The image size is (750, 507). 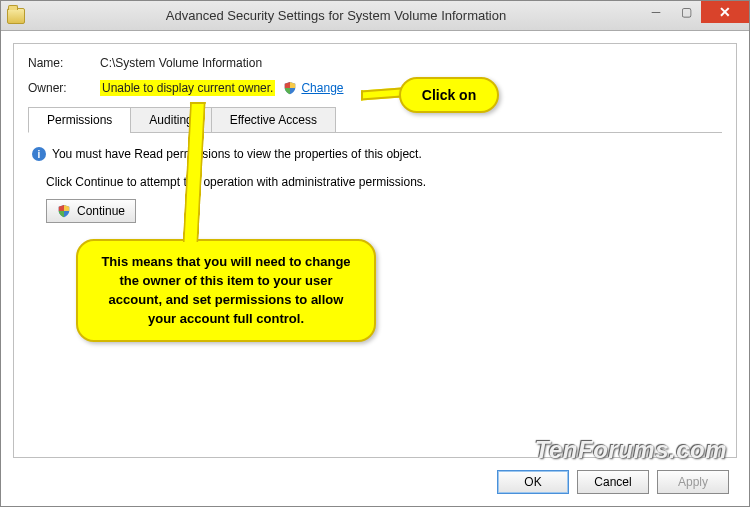 I want to click on folder-icon, so click(x=16, y=16).